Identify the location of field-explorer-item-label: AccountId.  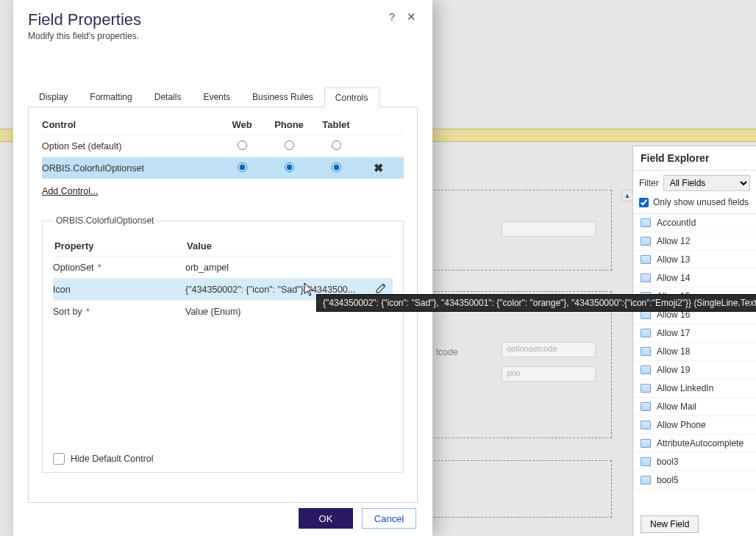
(677, 223).